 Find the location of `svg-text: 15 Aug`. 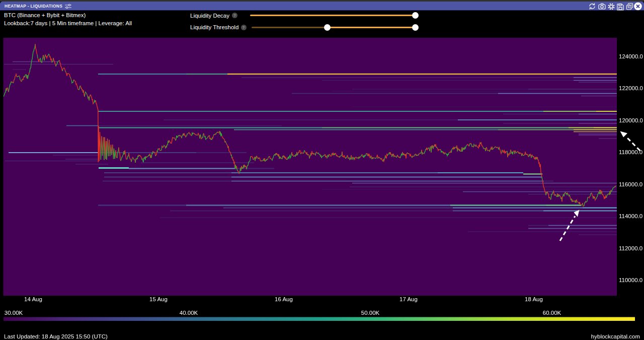

svg-text: 15 Aug is located at coordinates (158, 299).